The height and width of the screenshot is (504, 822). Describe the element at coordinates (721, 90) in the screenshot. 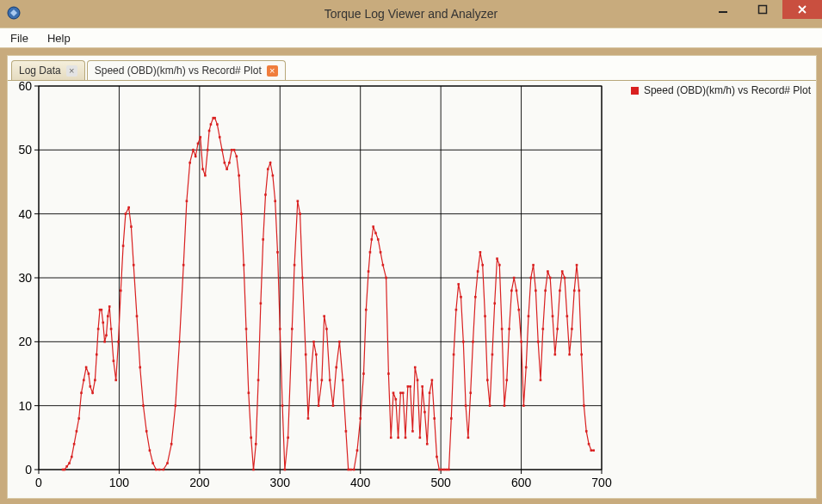

I see `legend: Speed (OBD)(km/h) vs Record# Plot` at that location.